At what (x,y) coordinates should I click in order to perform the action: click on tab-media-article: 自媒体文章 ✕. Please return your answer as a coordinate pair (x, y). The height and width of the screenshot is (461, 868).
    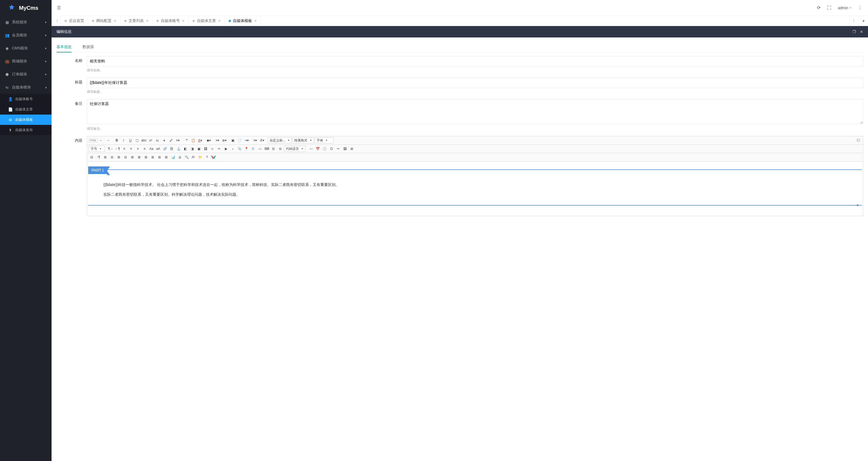
    Looking at the image, I should click on (207, 21).